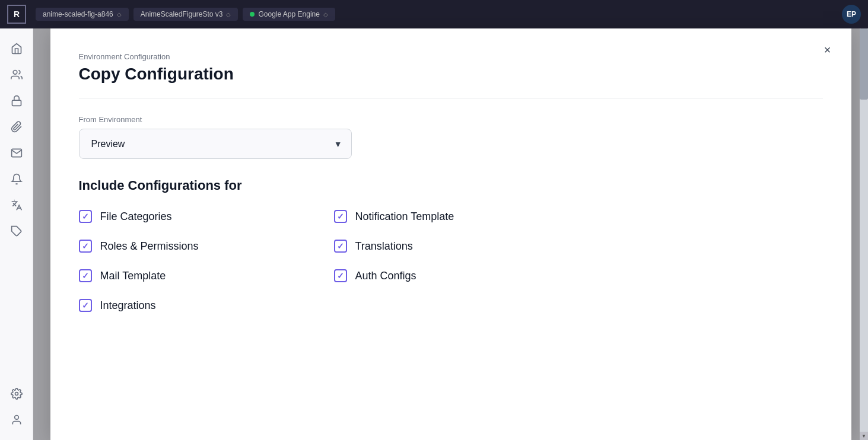 This screenshot has height=440, width=868. Describe the element at coordinates (288, 14) in the screenshot. I see `tab-label-3: Google App Engine` at that location.